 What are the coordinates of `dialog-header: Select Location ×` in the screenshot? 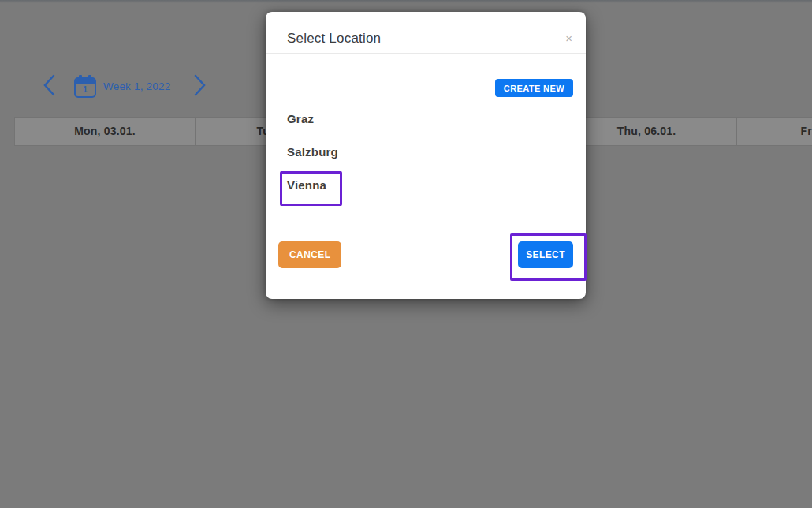 It's located at (426, 33).